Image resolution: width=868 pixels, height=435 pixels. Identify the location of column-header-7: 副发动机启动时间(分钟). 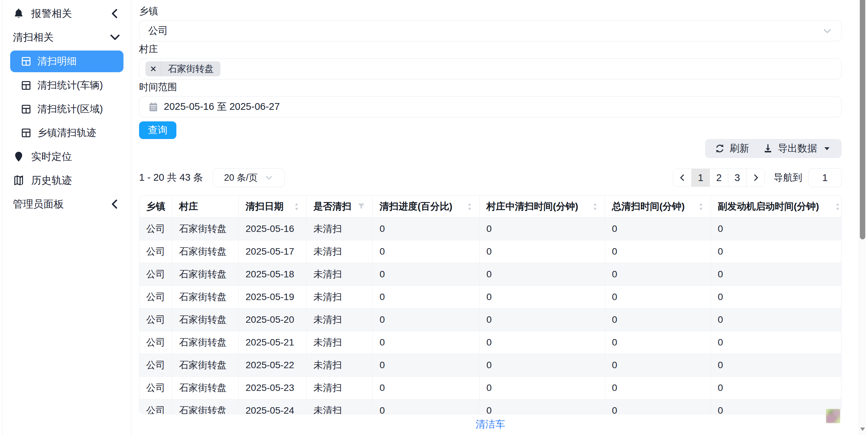
(776, 206).